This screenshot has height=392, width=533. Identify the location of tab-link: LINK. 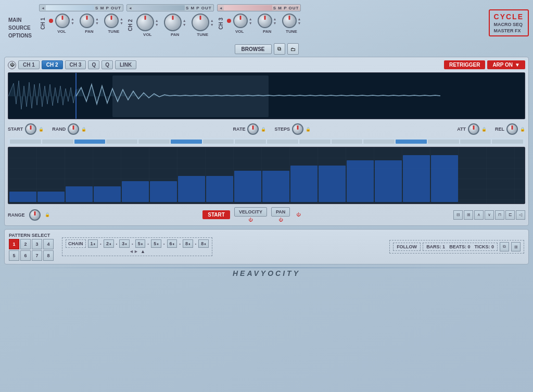
(126, 65).